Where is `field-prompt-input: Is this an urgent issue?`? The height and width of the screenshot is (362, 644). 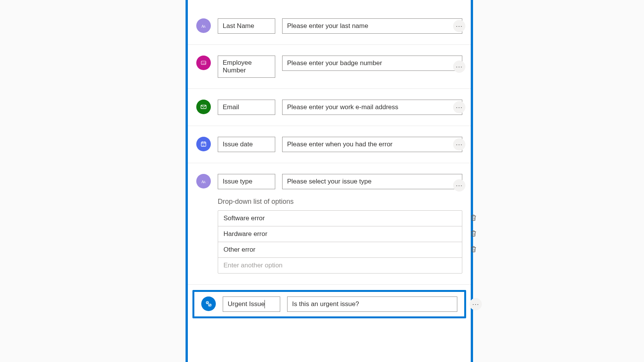
field-prompt-input: Is this an urgent issue? is located at coordinates (372, 304).